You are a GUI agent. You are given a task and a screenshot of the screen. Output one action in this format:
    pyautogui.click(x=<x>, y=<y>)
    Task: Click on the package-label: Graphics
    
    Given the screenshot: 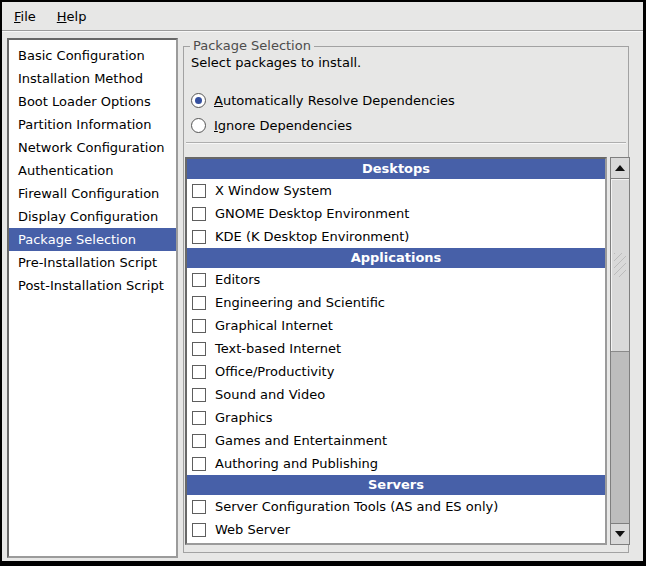 What is the action you would take?
    pyautogui.click(x=244, y=418)
    